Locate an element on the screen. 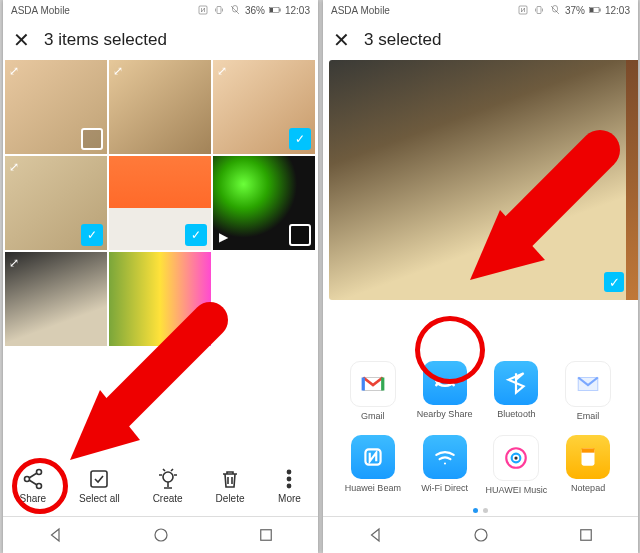 This screenshot has width=640, height=553. more-icon is located at coordinates (289, 479).